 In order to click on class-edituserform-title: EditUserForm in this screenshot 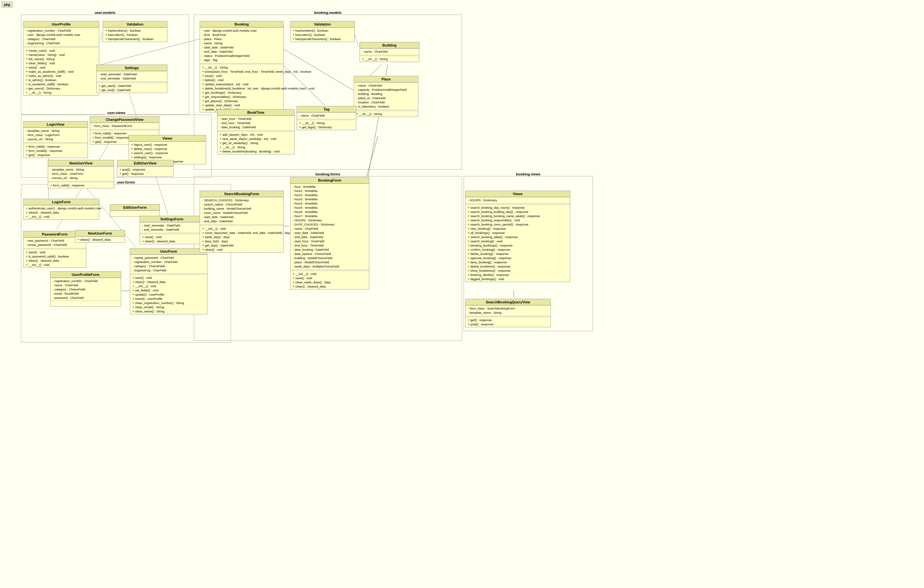, I will do `click(135, 208)`.